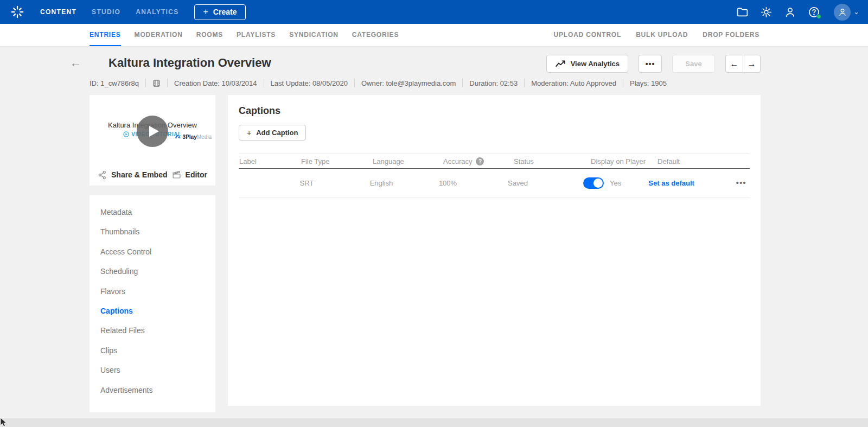 The width and height of the screenshot is (868, 427). What do you see at coordinates (335, 183) in the screenshot?
I see `caption-file-type-cell: SRT` at bounding box center [335, 183].